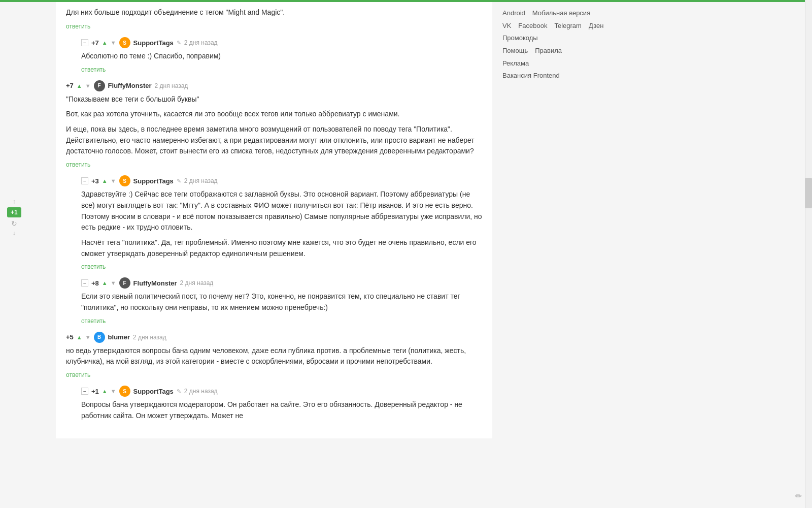 The image size is (812, 508). I want to click on sidebar-link: Android, so click(514, 13).